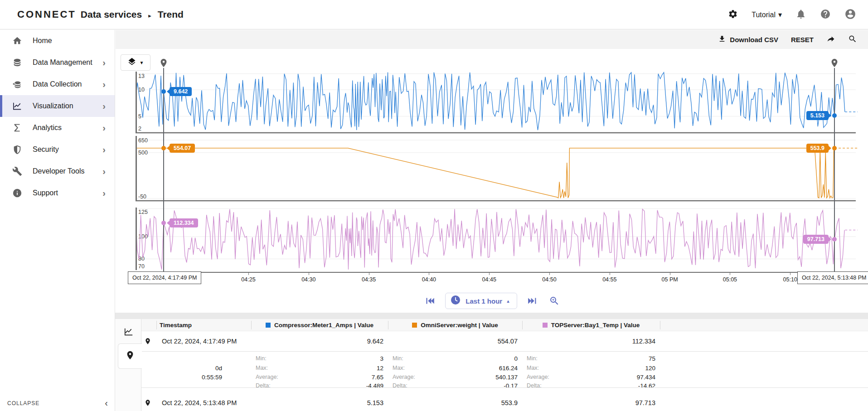 This screenshot has height=411, width=868. I want to click on value-badge-start: 112.334, so click(184, 223).